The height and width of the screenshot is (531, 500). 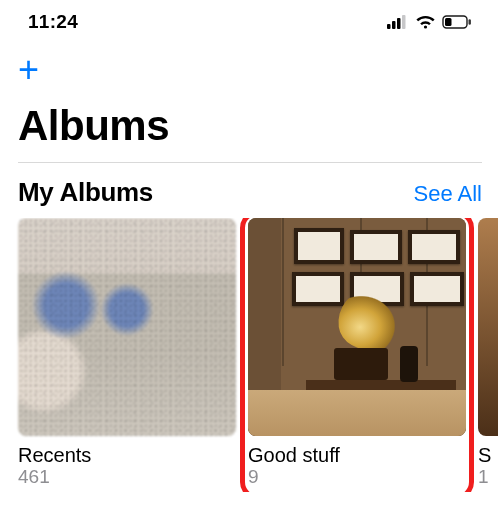 I want to click on status-time: 11:24, so click(x=53, y=22).